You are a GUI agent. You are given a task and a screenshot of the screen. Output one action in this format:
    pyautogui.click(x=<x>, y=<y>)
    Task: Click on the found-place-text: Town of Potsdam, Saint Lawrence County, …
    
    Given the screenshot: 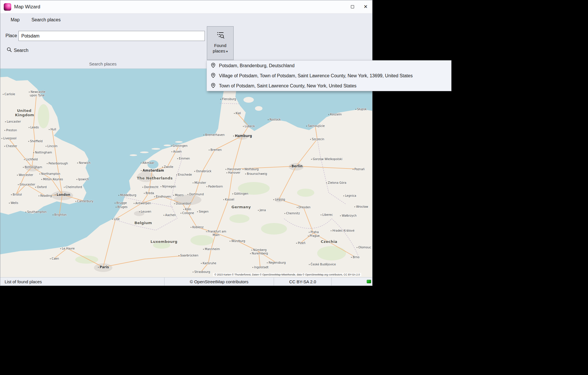 What is the action you would take?
    pyautogui.click(x=288, y=86)
    